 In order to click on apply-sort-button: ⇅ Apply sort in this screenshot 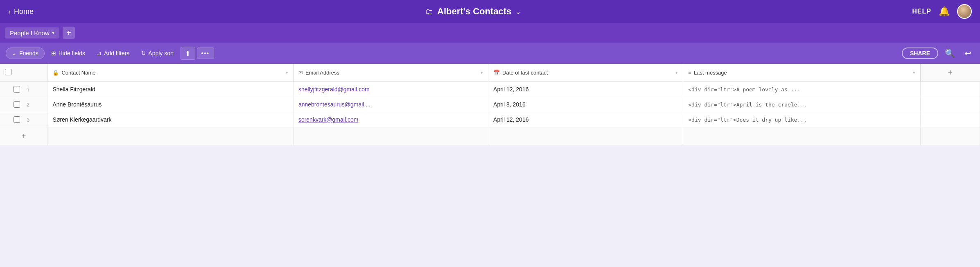, I will do `click(157, 53)`.